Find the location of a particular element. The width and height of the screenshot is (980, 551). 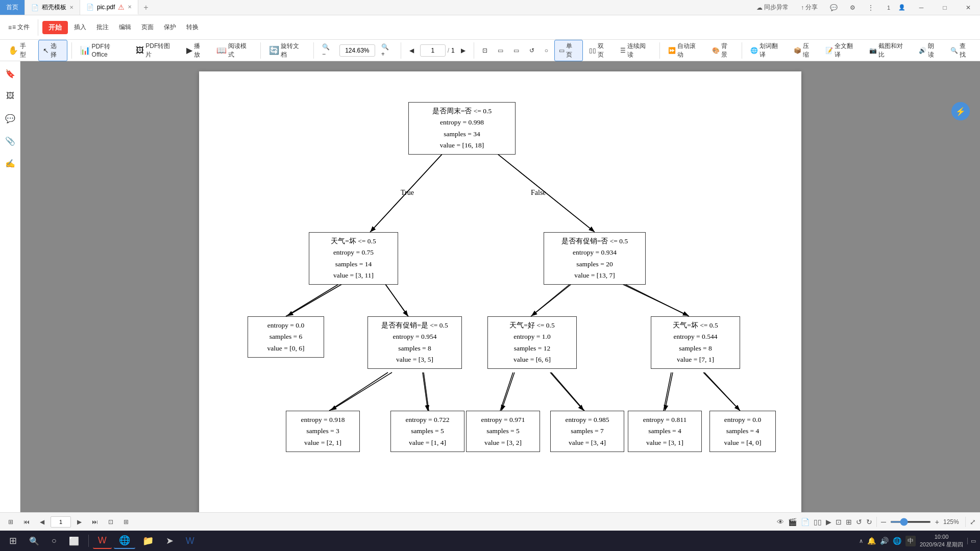

screenshot-button: 📷 截图和对比 is located at coordinates (889, 51).